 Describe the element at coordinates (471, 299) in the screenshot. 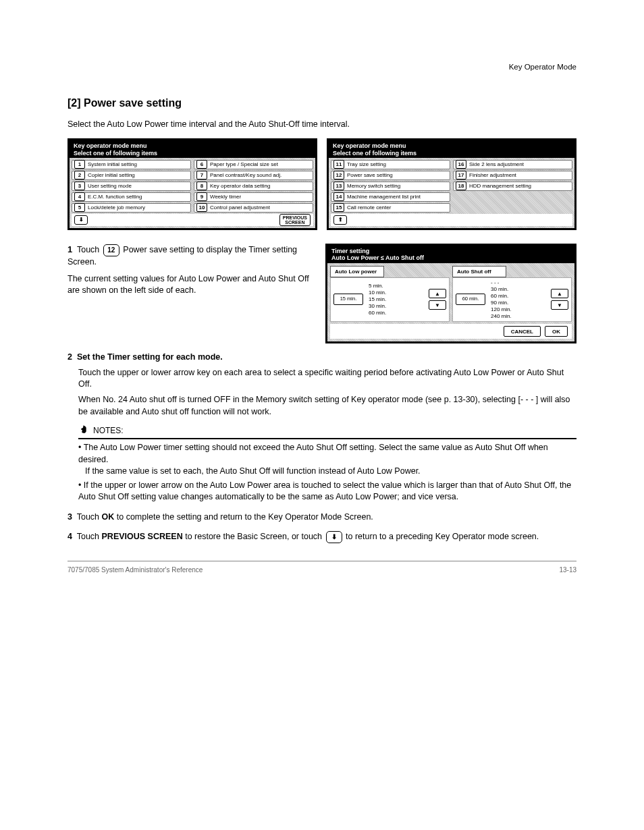

I see `shut-off-current: 60 min.` at that location.